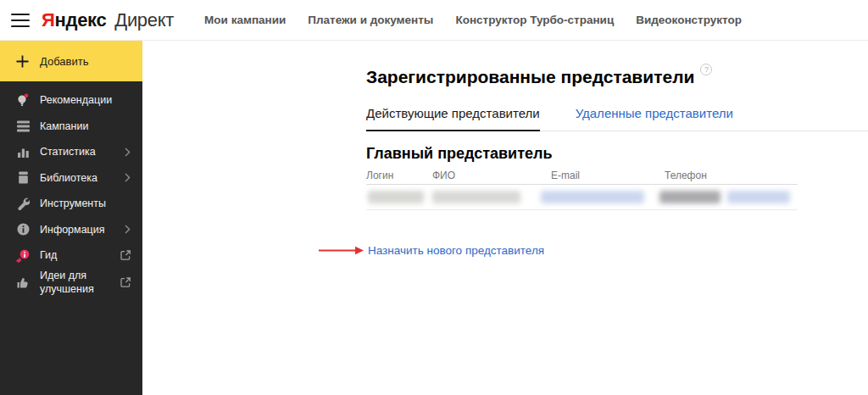 The width and height of the screenshot is (868, 395). I want to click on campaigns-list-icon, so click(23, 126).